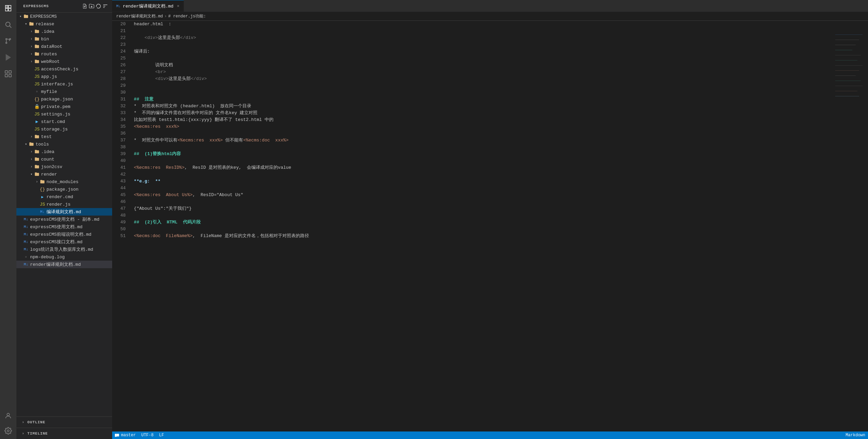 The height and width of the screenshot is (439, 868). What do you see at coordinates (85, 6) in the screenshot?
I see `new-file-icon` at bounding box center [85, 6].